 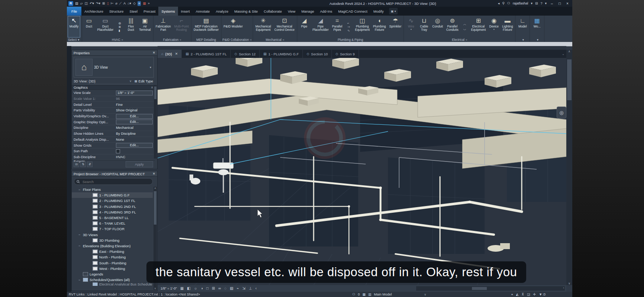 What do you see at coordinates (113, 105) in the screenshot?
I see `property-row: Detail Level Fine` at bounding box center [113, 105].